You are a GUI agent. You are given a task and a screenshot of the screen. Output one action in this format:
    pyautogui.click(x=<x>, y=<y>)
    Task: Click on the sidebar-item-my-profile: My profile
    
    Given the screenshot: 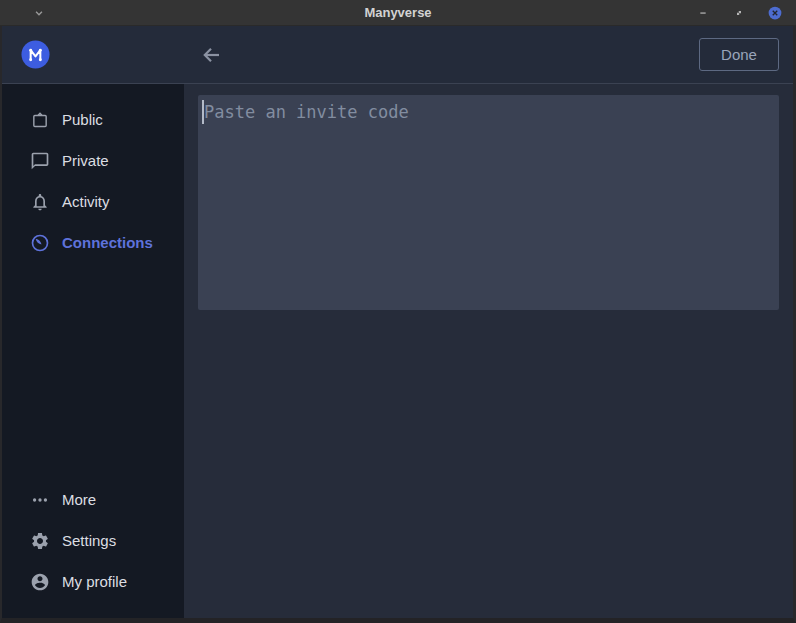 What is the action you would take?
    pyautogui.click(x=93, y=582)
    